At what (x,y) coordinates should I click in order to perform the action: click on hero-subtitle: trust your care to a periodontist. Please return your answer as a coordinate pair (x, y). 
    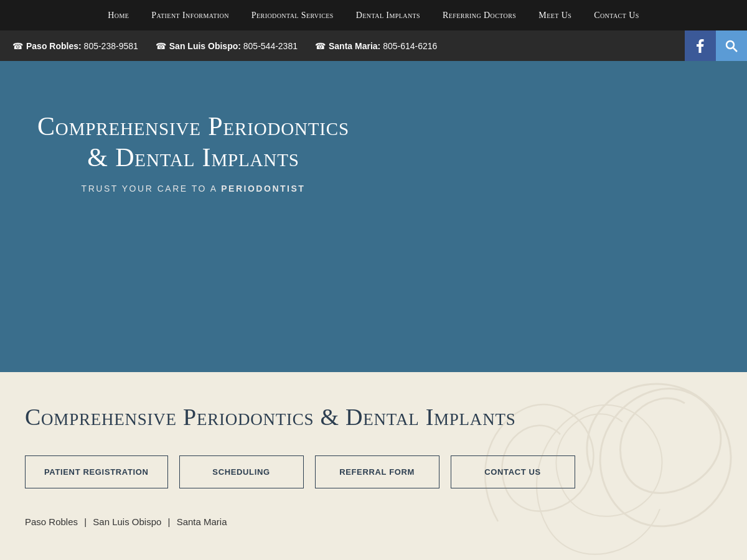
    Looking at the image, I should click on (193, 189).